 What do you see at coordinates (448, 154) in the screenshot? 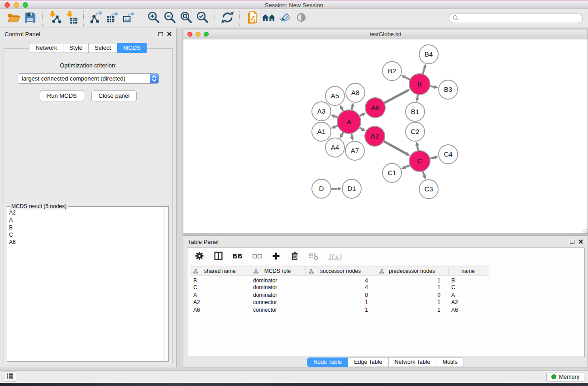
I see `graph-node-C4: C4` at bounding box center [448, 154].